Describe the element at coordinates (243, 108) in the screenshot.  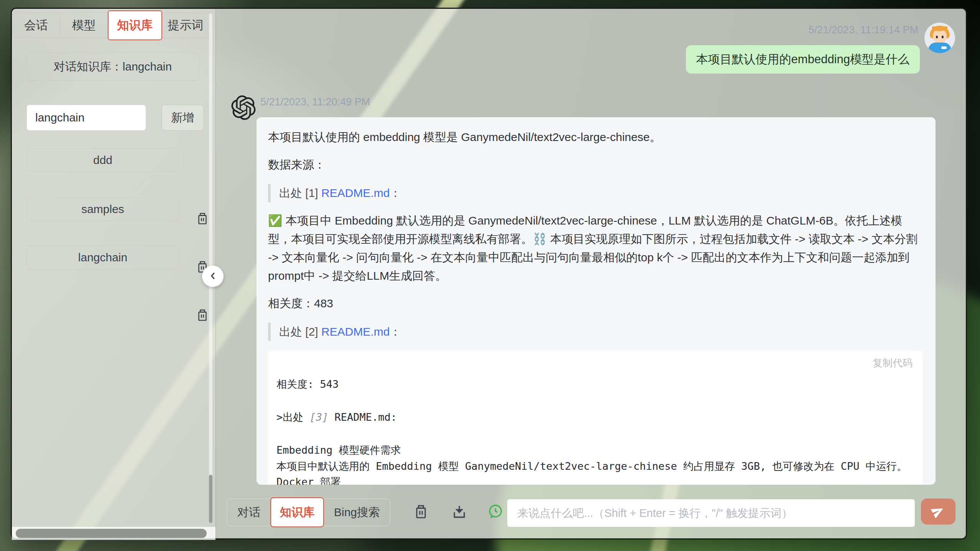
I see `openai-logo-icon` at that location.